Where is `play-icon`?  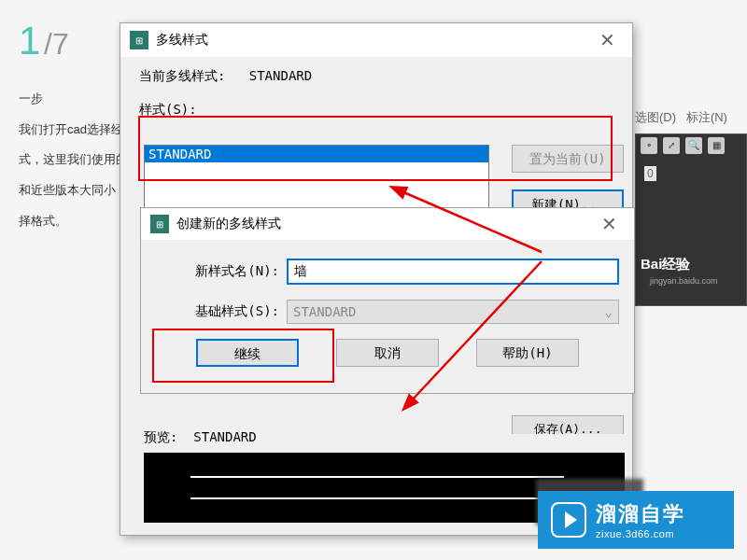 play-icon is located at coordinates (569, 520).